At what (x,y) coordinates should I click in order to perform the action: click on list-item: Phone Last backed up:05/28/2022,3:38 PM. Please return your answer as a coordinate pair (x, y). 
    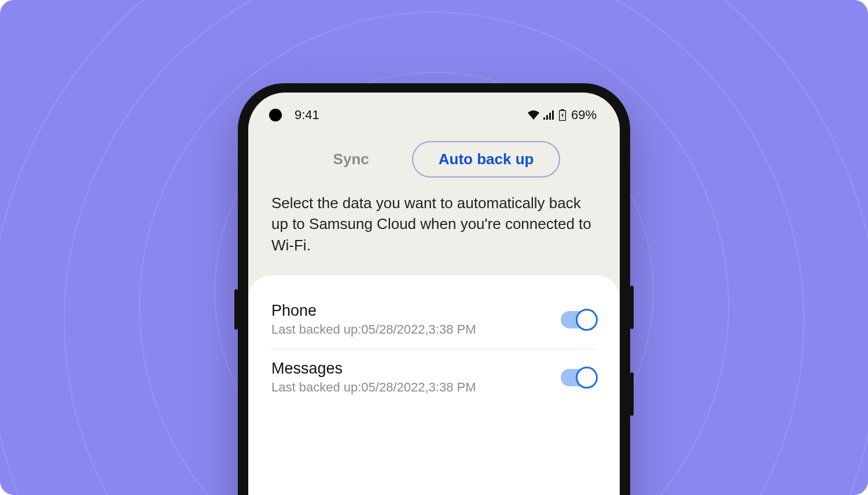
    Looking at the image, I should click on (434, 320).